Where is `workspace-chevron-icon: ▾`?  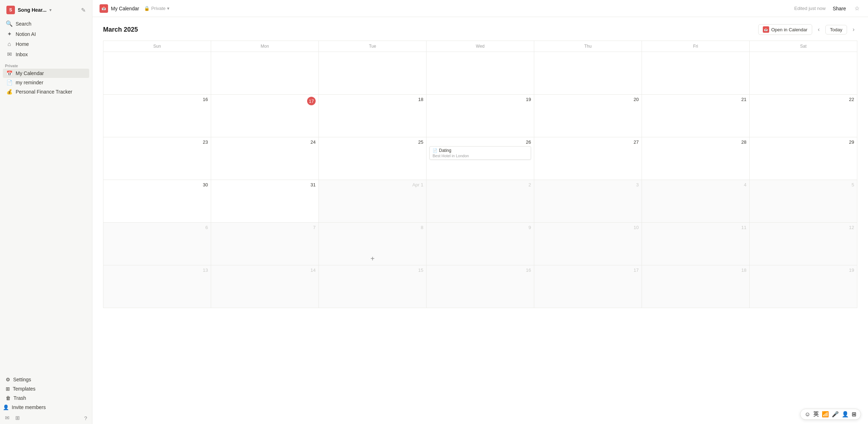
workspace-chevron-icon: ▾ is located at coordinates (50, 10).